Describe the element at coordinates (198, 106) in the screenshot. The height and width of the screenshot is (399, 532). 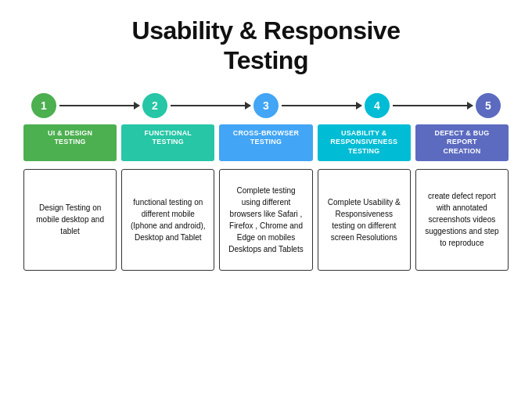
I see `step-group-2: 2` at that location.